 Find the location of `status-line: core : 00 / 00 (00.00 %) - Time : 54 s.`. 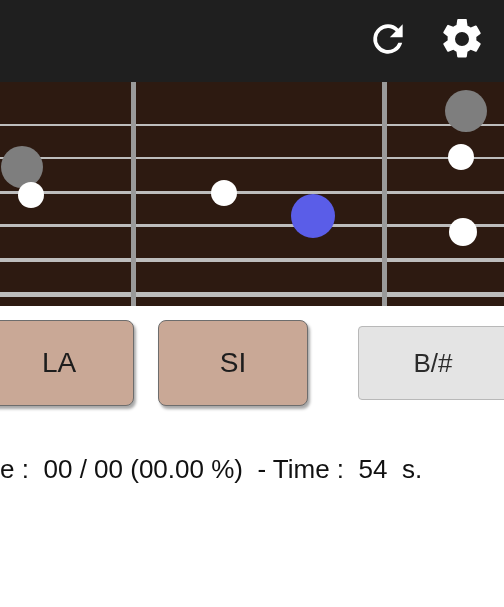

status-line: core : 00 / 00 (00.00 %) - Time : 54 s. is located at coordinates (252, 452).